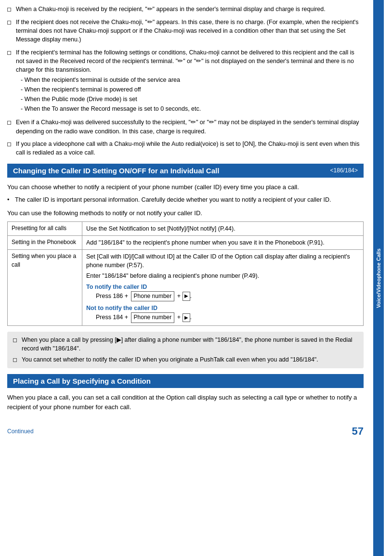 Image resolution: width=392 pixels, height=556 pixels. What do you see at coordinates (186, 243) in the screenshot?
I see `table-row-2: Setting in the Phonebook Add "186/184" t…` at bounding box center [186, 243].